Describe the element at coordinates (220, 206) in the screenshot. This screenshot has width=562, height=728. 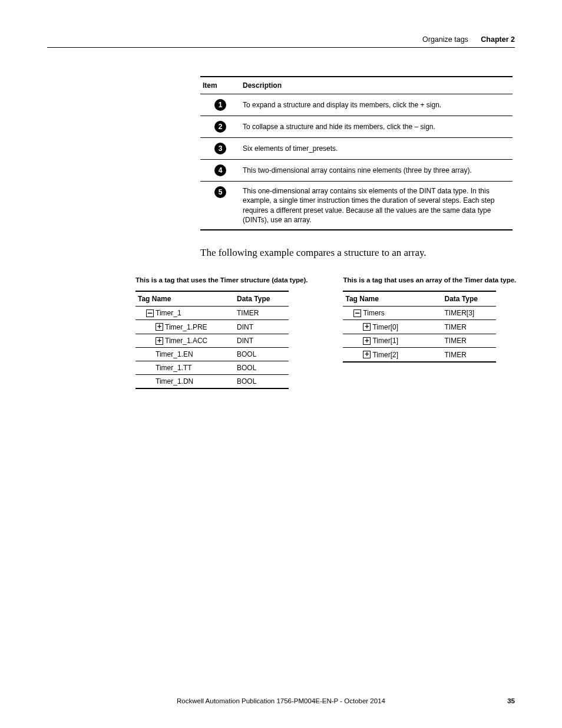
I see `item-table-cell-item: 5` at that location.